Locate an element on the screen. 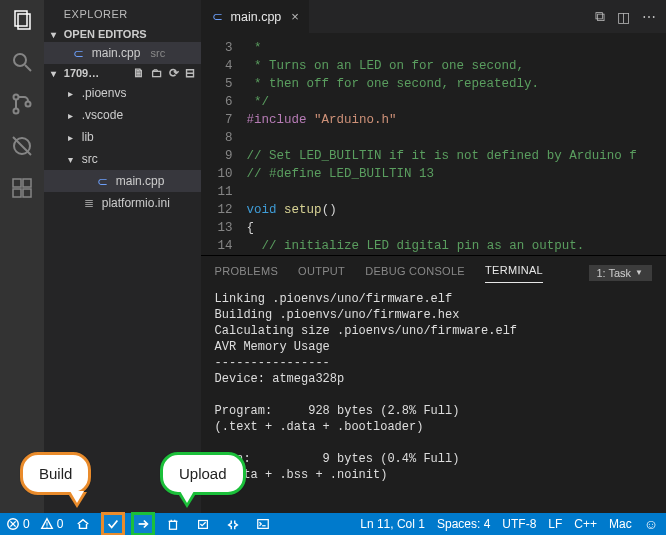 The image size is (666, 535). status-bar: 0 0 is located at coordinates (333, 524).